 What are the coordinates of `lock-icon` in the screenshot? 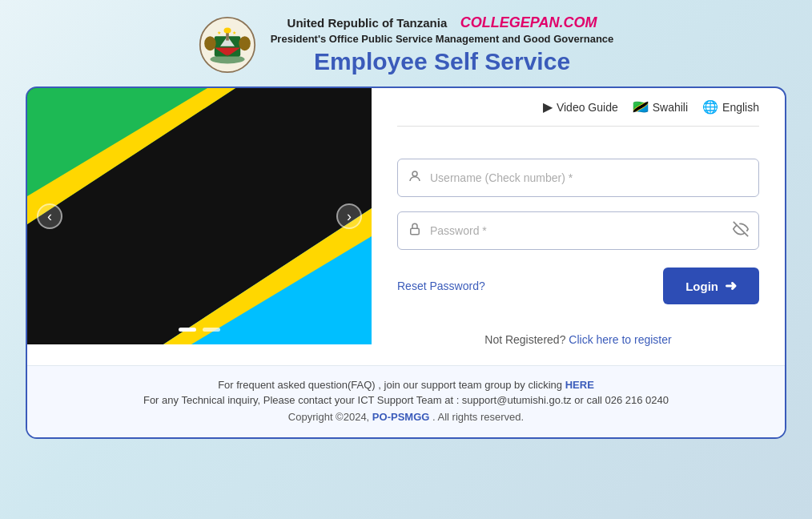 It's located at (415, 231).